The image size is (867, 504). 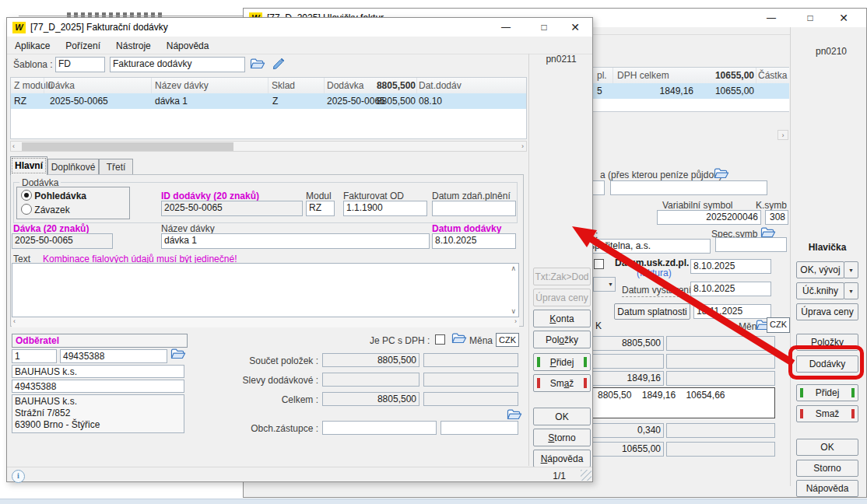 I want to click on ok-vyvoj-dropdown: ▼, so click(x=851, y=270).